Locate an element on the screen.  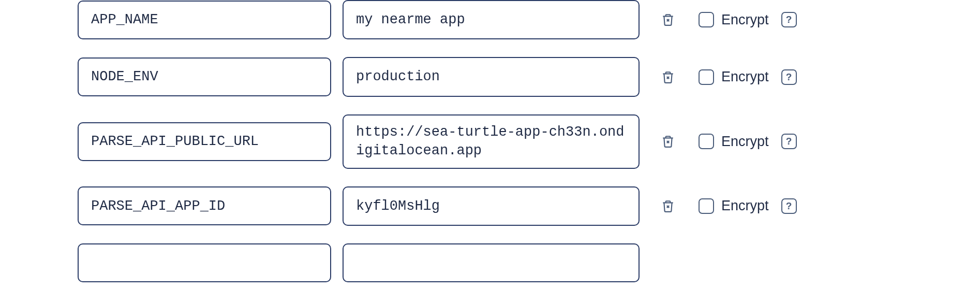
env-value-input is located at coordinates (491, 263).